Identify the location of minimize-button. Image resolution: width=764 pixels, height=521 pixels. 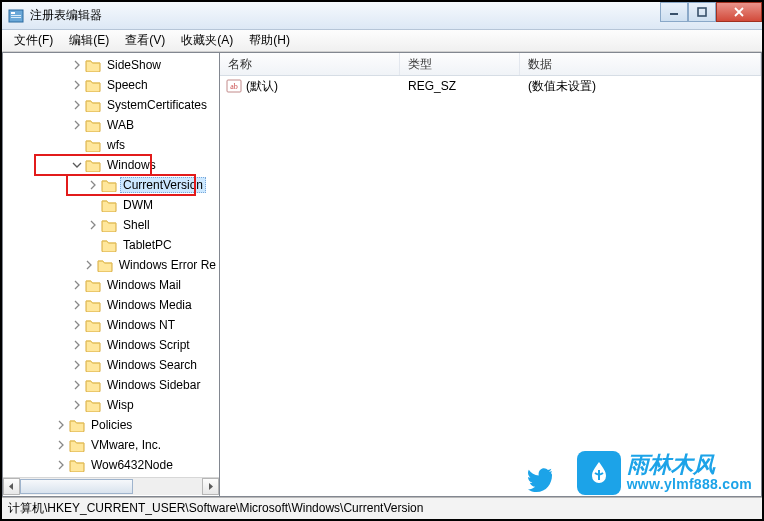
(674, 12).